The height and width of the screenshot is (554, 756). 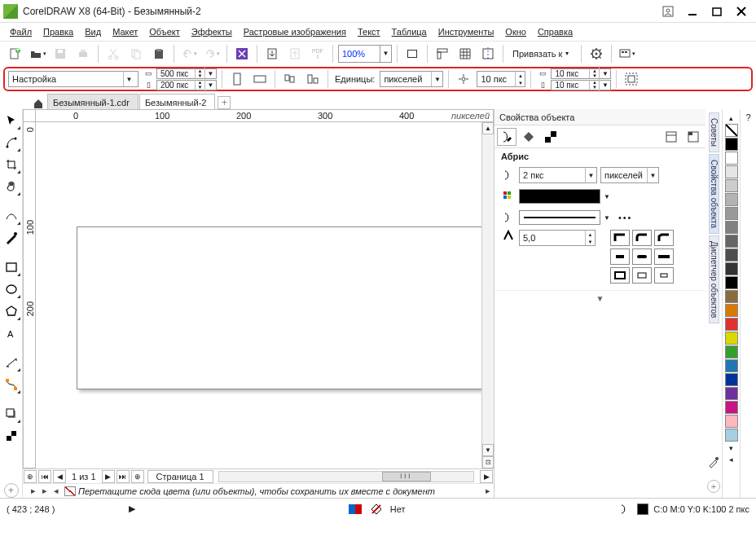 What do you see at coordinates (189, 54) in the screenshot?
I see `undo-button: ▾` at bounding box center [189, 54].